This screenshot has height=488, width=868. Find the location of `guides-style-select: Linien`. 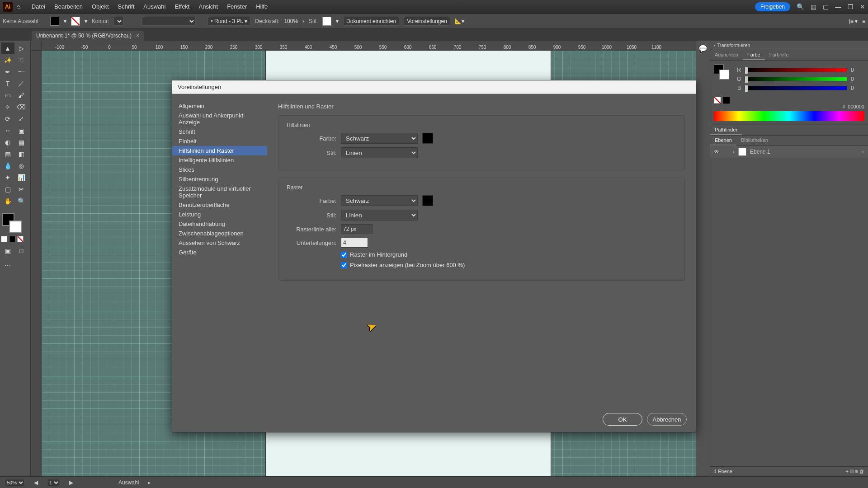

guides-style-select: Linien is located at coordinates (379, 153).